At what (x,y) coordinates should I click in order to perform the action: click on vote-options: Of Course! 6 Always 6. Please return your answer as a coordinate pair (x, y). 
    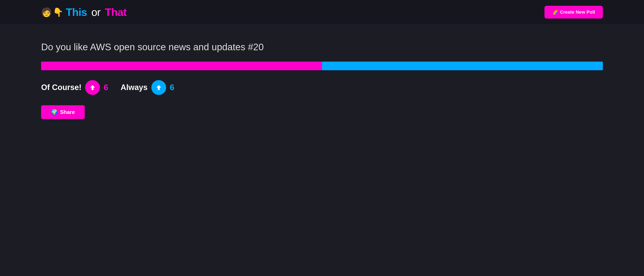
    Looking at the image, I should click on (322, 88).